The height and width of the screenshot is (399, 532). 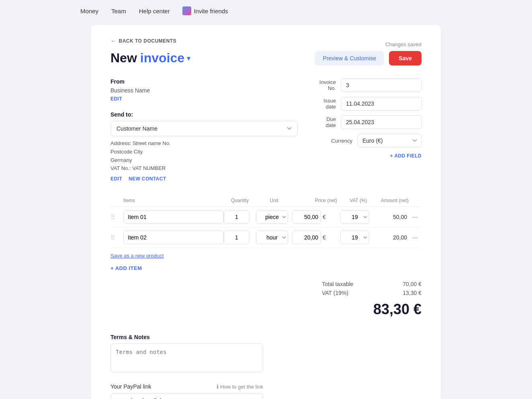 What do you see at coordinates (266, 58) in the screenshot?
I see `header-row: New invoice ▾ Preview & Customise Save` at bounding box center [266, 58].